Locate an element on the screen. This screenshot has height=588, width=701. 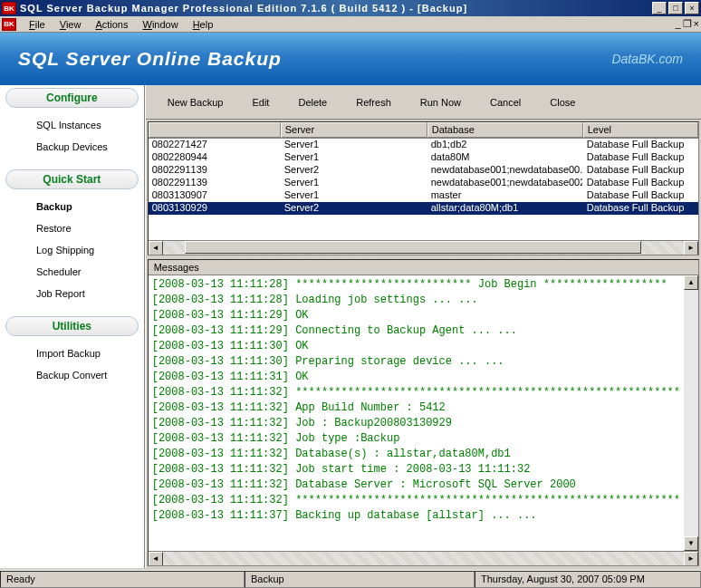
new-backup-button: New Backup is located at coordinates (196, 102).